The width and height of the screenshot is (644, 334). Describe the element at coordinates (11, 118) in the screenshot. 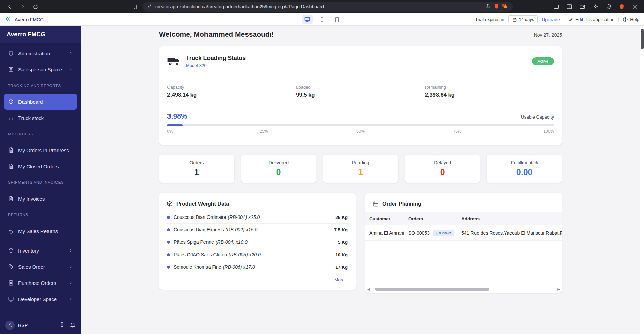

I see `bar-chart-icon` at that location.